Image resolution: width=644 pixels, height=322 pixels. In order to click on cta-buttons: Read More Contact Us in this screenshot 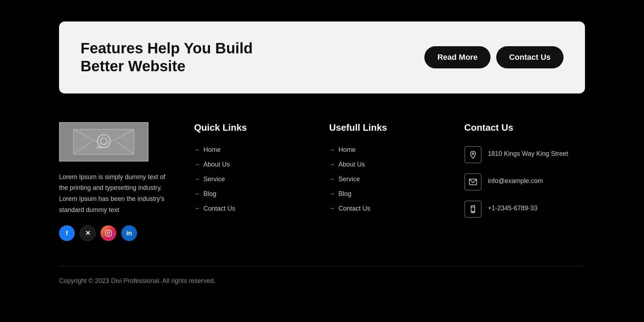, I will do `click(494, 57)`.